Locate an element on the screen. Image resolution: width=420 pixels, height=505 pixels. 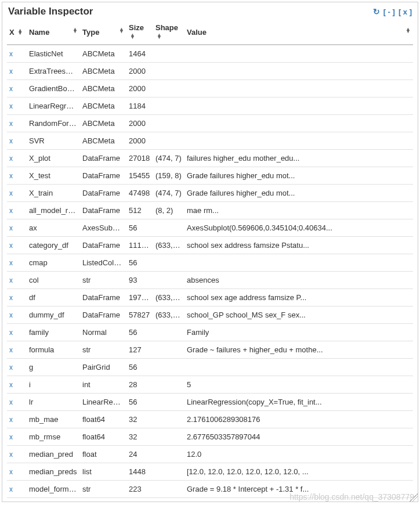
variable-name: X_train is located at coordinates (53, 193).